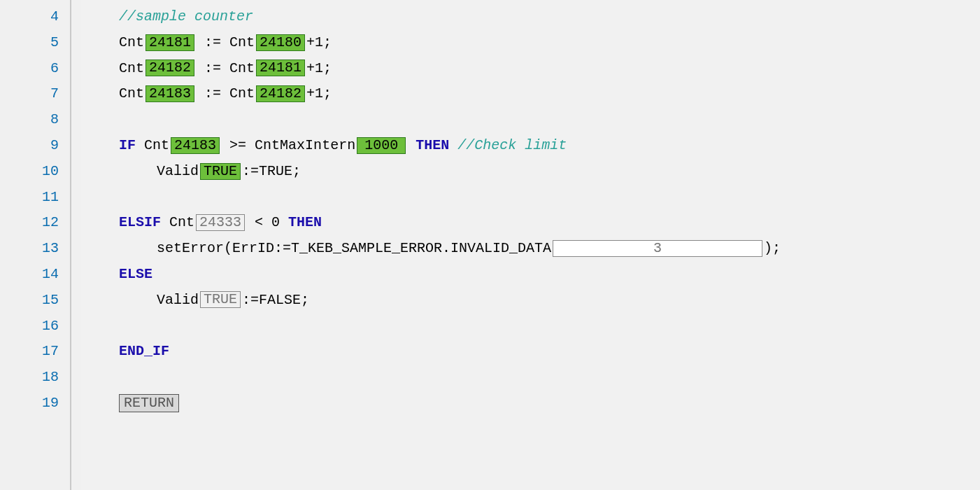 The image size is (980, 490). What do you see at coordinates (305, 146) in the screenshot?
I see `token-var: CntMaxIntern` at bounding box center [305, 146].